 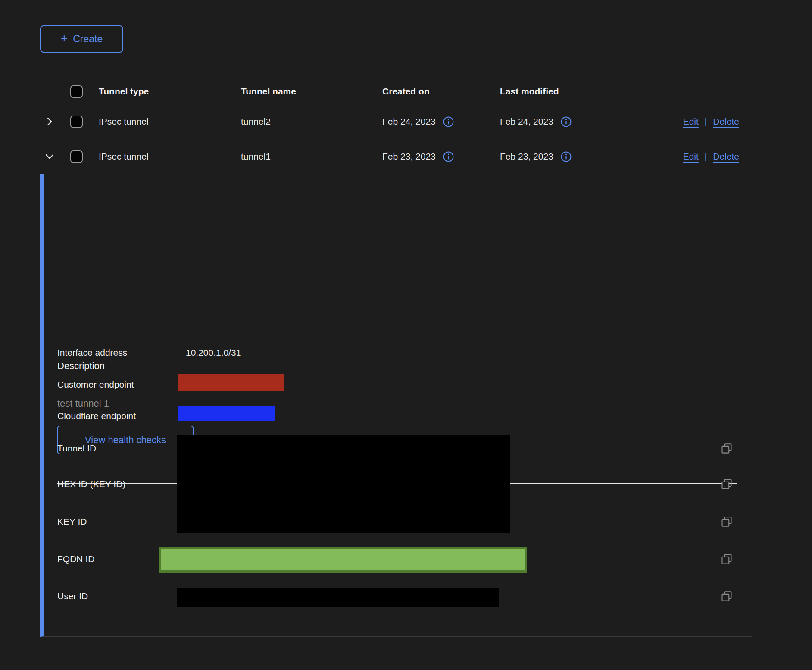 What do you see at coordinates (81, 366) in the screenshot?
I see `description-label: Description` at bounding box center [81, 366].